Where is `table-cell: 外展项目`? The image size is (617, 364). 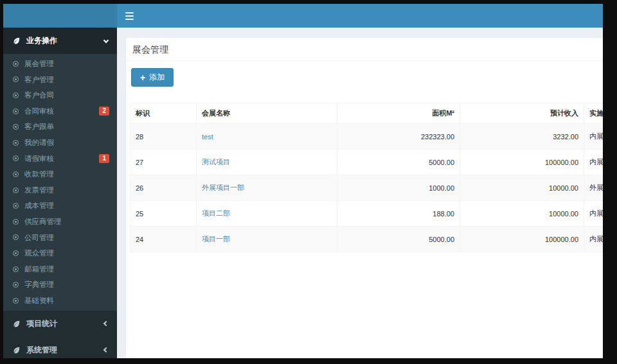 table-cell: 外展项目 is located at coordinates (594, 188).